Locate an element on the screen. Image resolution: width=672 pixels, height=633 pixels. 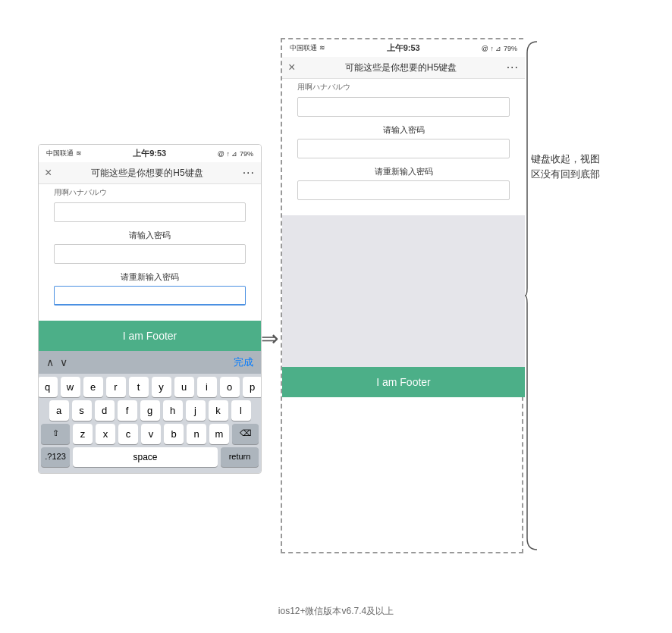
right-more-btn: ··· is located at coordinates (513, 67).